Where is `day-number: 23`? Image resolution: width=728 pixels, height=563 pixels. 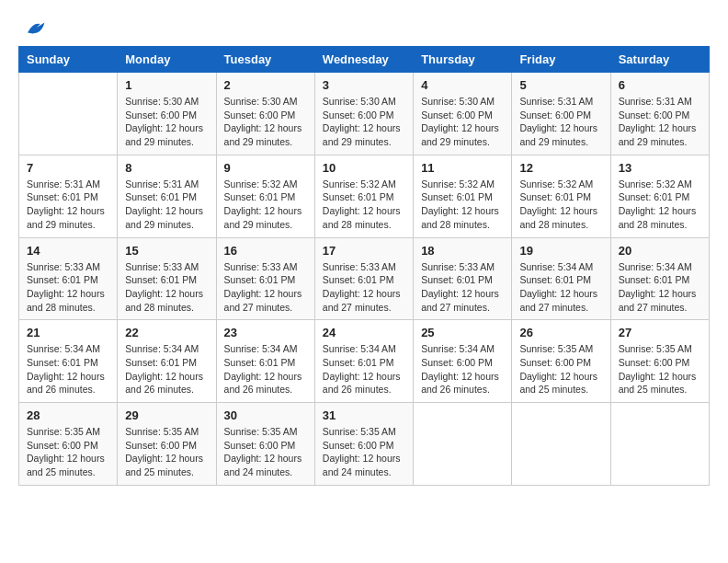
day-number: 23 is located at coordinates (266, 333).